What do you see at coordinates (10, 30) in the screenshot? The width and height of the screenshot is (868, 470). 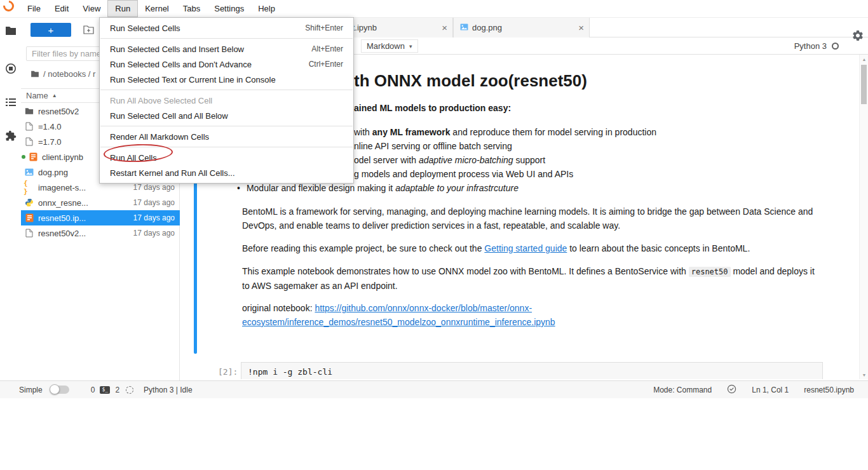 I see `file-browser-icon` at bounding box center [10, 30].